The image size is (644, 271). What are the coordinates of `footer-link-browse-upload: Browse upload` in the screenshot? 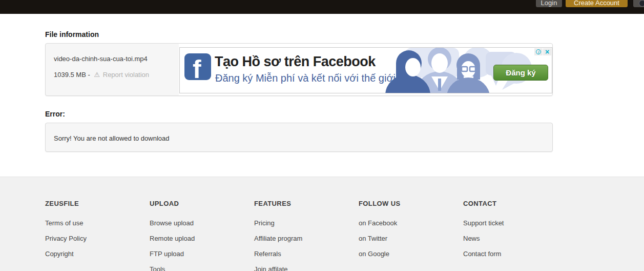 It's located at (202, 223).